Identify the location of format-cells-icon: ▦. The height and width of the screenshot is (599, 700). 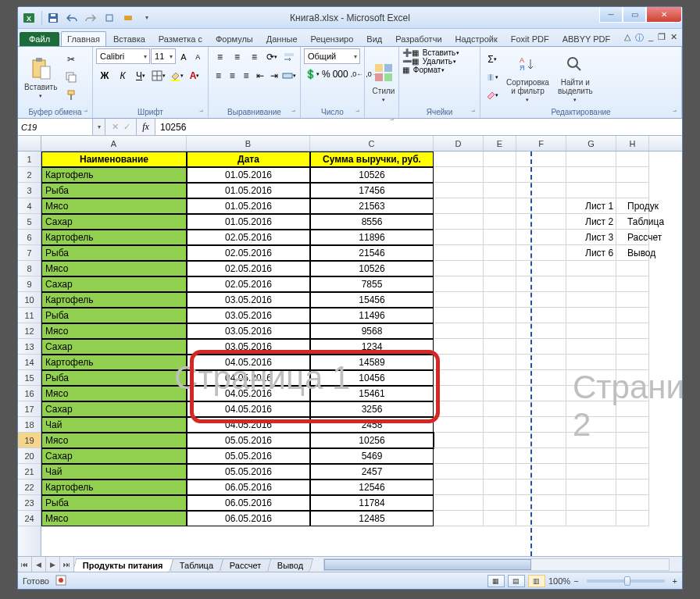
(406, 70).